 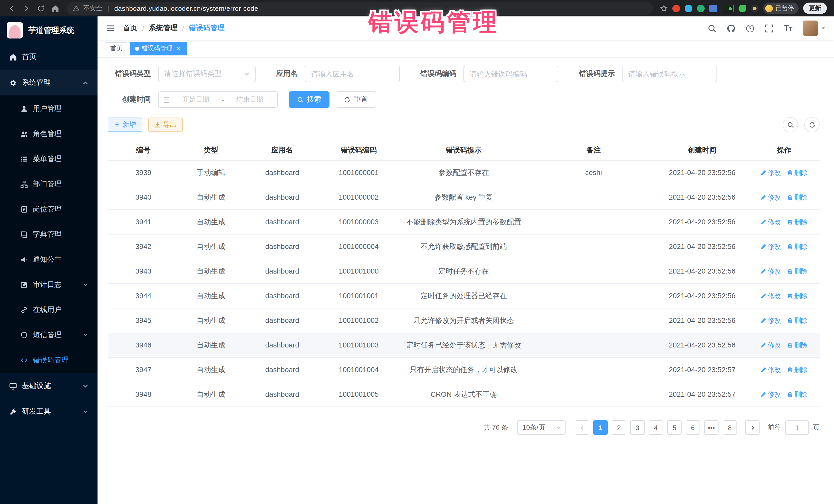 What do you see at coordinates (26, 8) in the screenshot?
I see `forward-icon` at bounding box center [26, 8].